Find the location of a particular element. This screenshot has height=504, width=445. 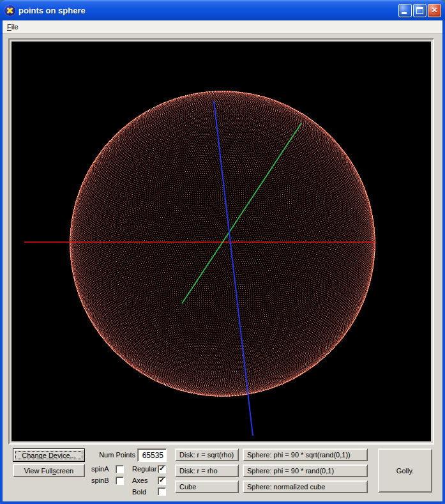

change-device-label: Change Device... is located at coordinates (49, 455).